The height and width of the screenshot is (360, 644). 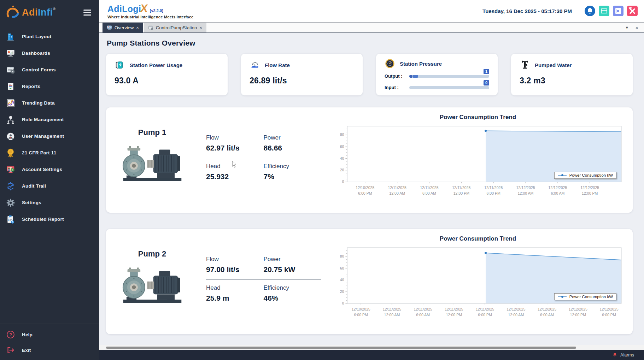 What do you see at coordinates (32, 203) in the screenshot?
I see `sidebar-item-label: Settings` at bounding box center [32, 203].